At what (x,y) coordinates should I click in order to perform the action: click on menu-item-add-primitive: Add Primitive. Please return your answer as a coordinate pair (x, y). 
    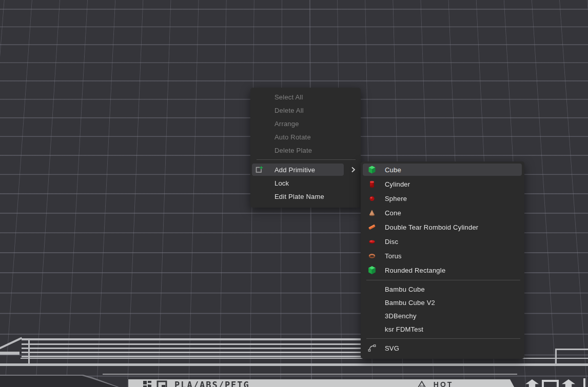
    Looking at the image, I should click on (306, 170).